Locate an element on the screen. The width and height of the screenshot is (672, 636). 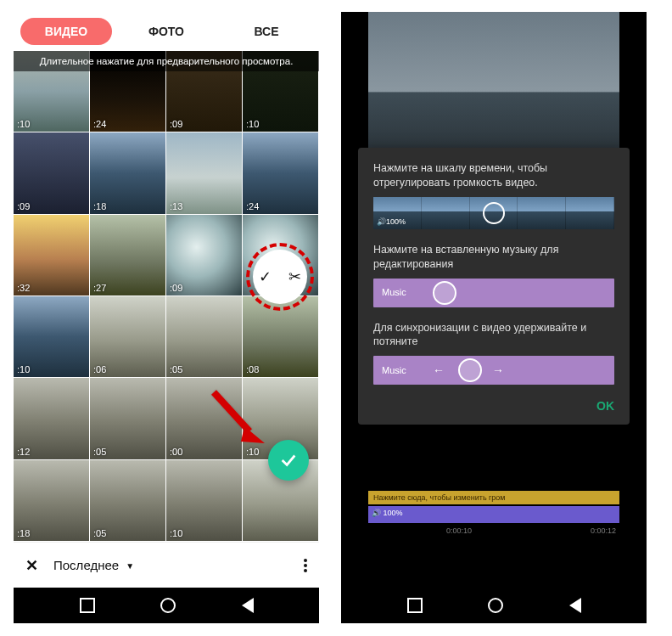
volume-label: 🔊100% is located at coordinates (391, 222).